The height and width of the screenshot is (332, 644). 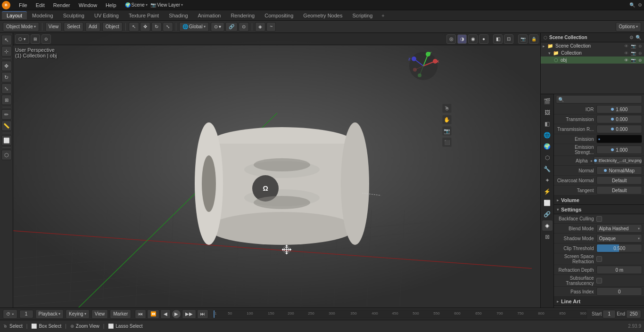 What do you see at coordinates (209, 16) in the screenshot?
I see `tab-animation: Animation` at bounding box center [209, 16].